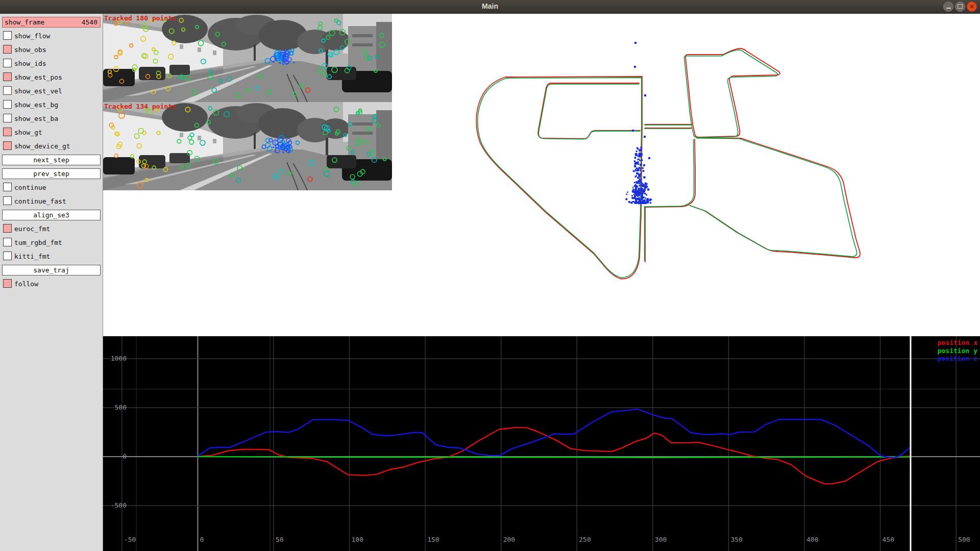  I want to click on checkbox-show_flow, so click(7, 36).